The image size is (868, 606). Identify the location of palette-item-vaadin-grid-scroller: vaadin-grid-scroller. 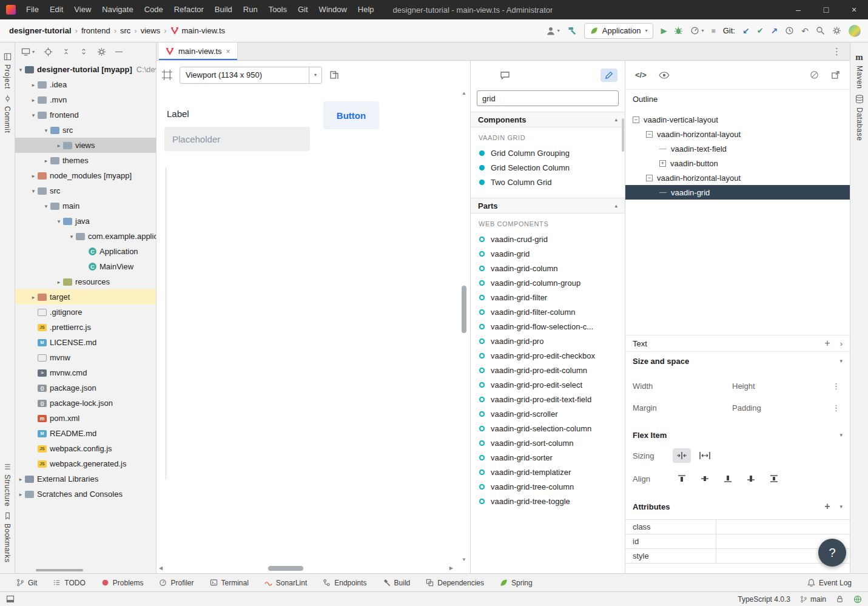
(548, 414).